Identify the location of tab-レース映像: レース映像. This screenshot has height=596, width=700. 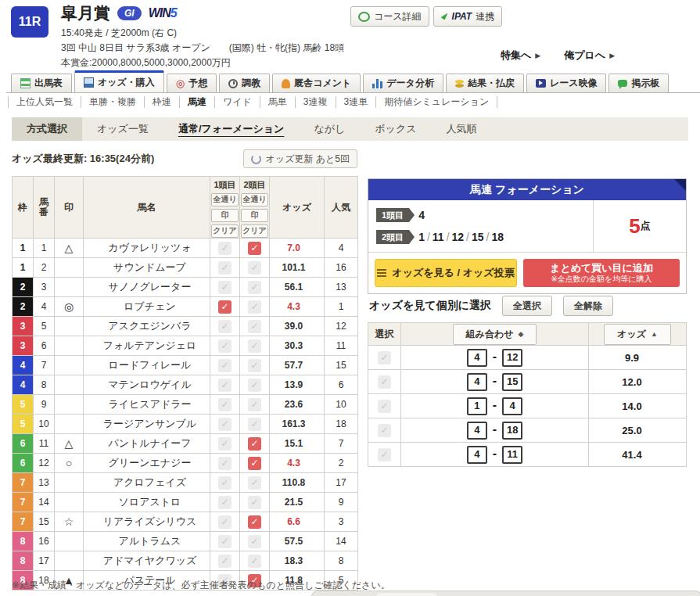
(566, 83).